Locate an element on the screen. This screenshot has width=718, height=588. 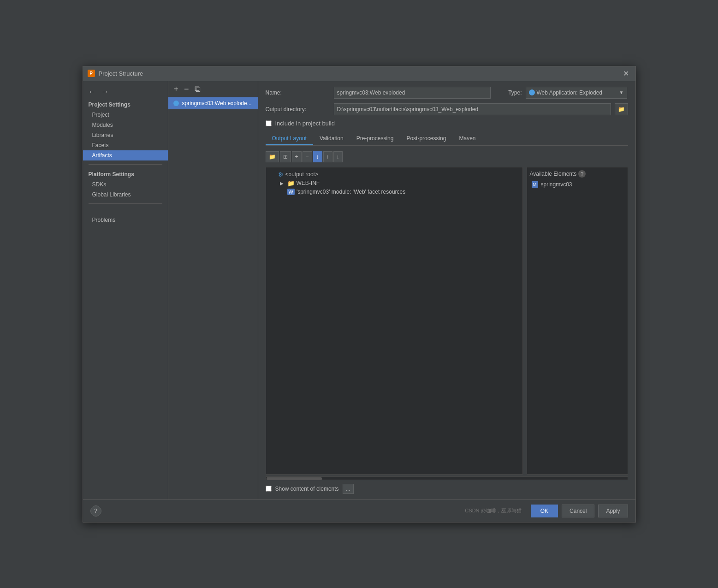
tree-item-webinf: ▶ 📁 WEB-INF is located at coordinates (394, 184).